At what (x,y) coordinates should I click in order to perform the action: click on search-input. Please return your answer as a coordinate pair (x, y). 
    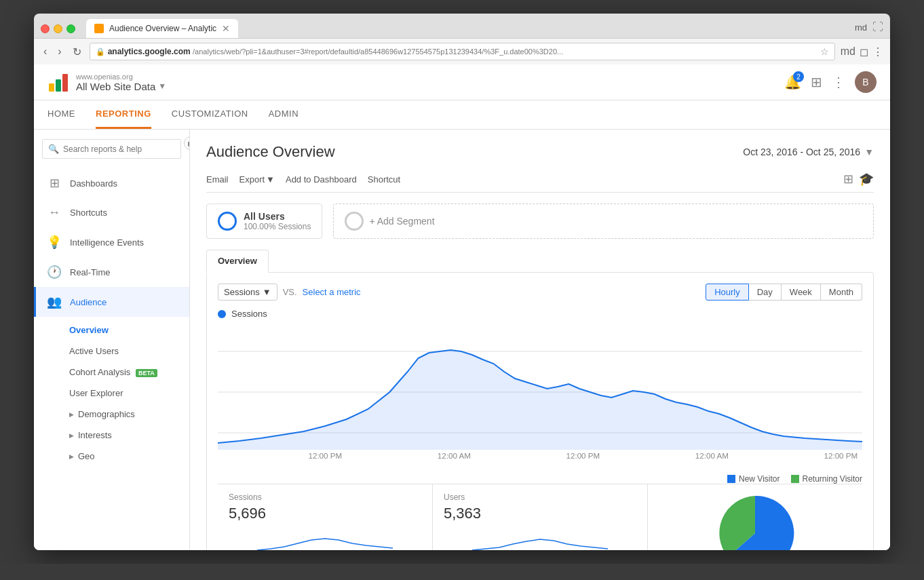
    Looking at the image, I should click on (119, 149).